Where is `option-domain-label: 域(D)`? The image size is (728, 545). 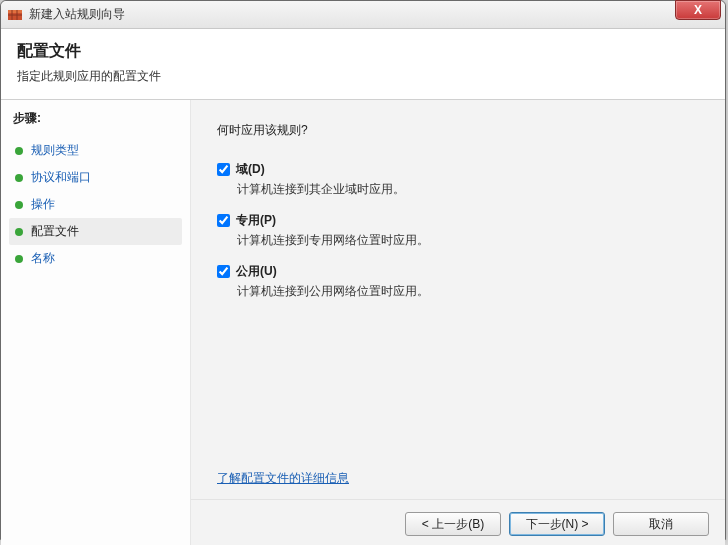 option-domain-label: 域(D) is located at coordinates (250, 170).